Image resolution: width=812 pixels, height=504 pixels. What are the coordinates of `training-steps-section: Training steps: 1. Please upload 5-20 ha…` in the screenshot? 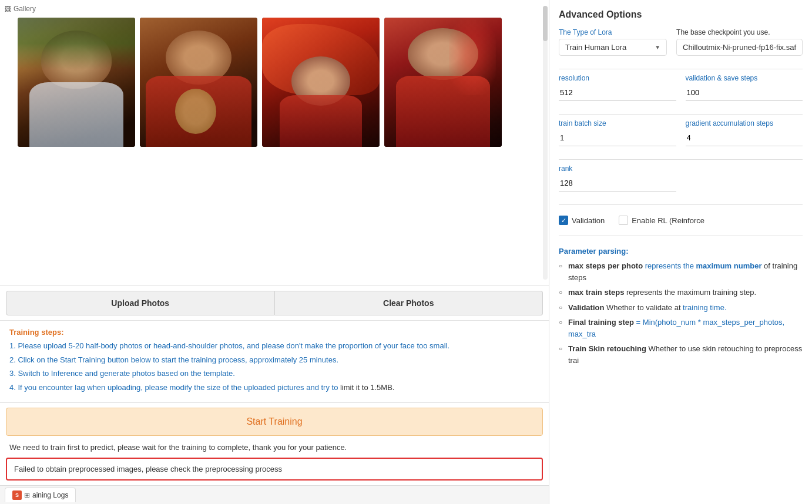 It's located at (274, 361).